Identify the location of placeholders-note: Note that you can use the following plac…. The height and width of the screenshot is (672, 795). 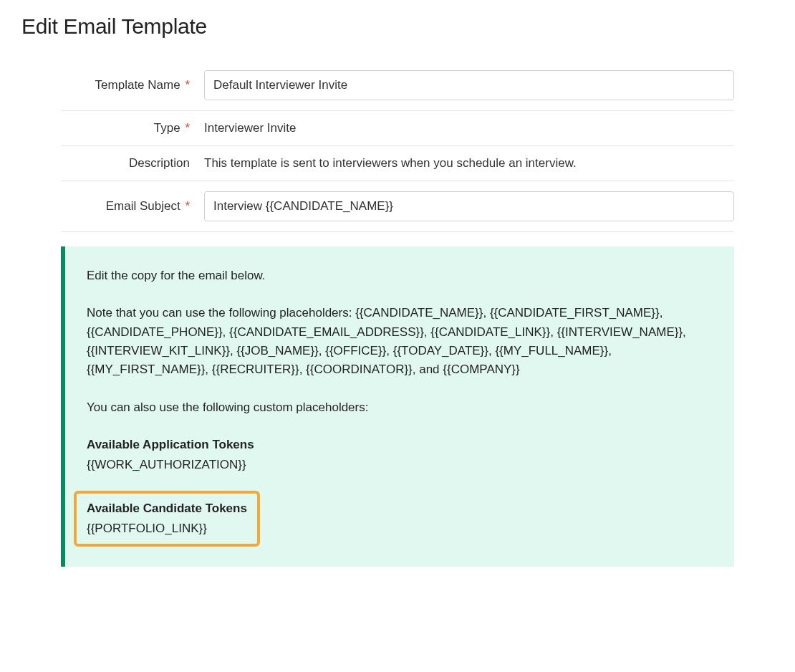
(400, 341).